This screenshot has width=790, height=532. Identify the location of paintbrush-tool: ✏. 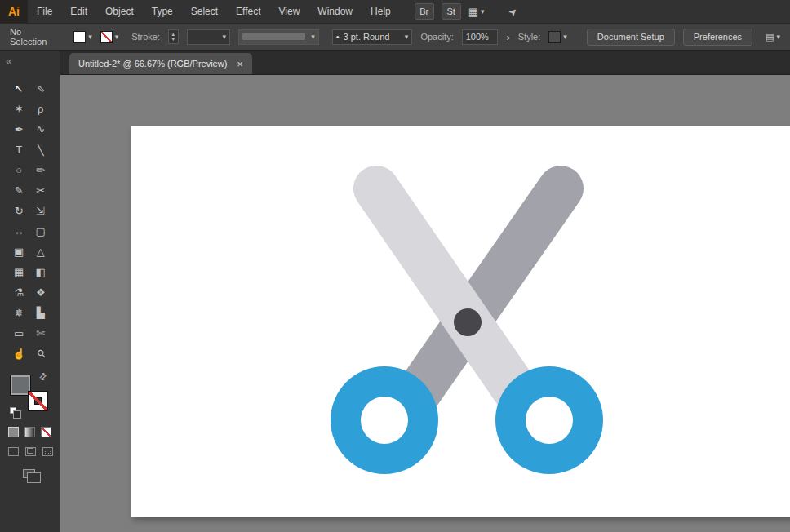
(41, 170).